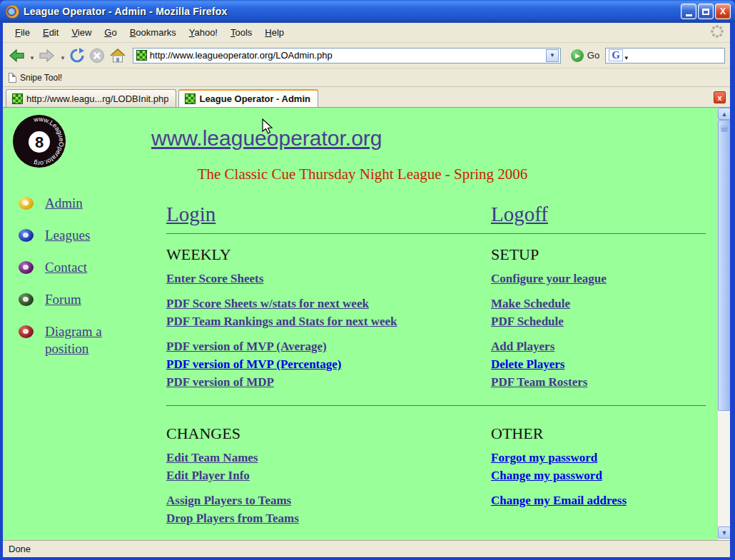 This screenshot has height=560, width=735. I want to click on site-favicon, so click(141, 56).